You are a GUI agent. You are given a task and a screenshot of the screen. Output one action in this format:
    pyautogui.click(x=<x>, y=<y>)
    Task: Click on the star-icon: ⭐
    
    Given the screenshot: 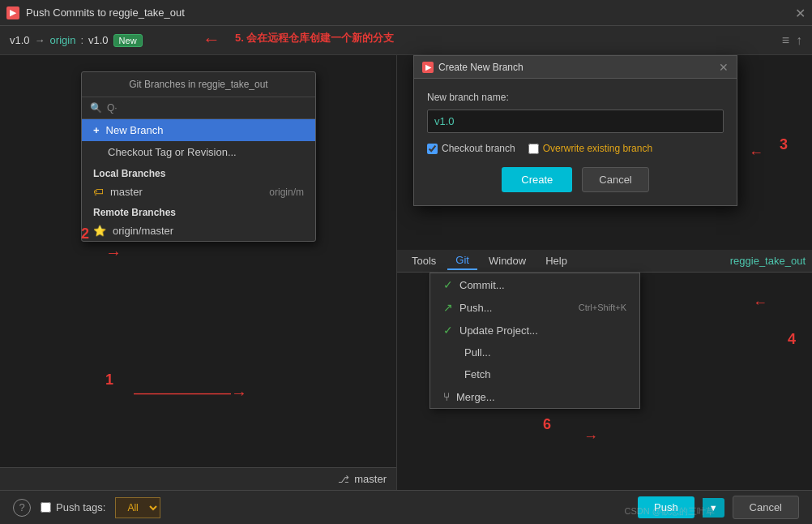 What is the action you would take?
    pyautogui.click(x=100, y=230)
    